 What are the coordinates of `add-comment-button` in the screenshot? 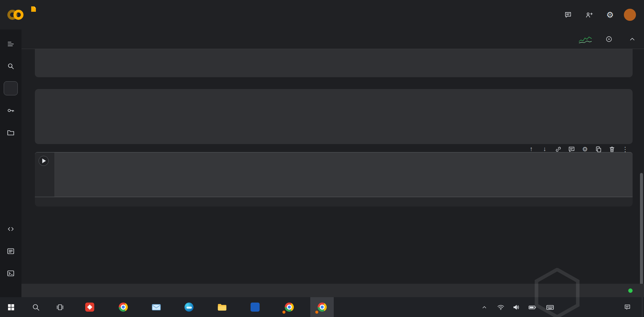 It's located at (572, 149).